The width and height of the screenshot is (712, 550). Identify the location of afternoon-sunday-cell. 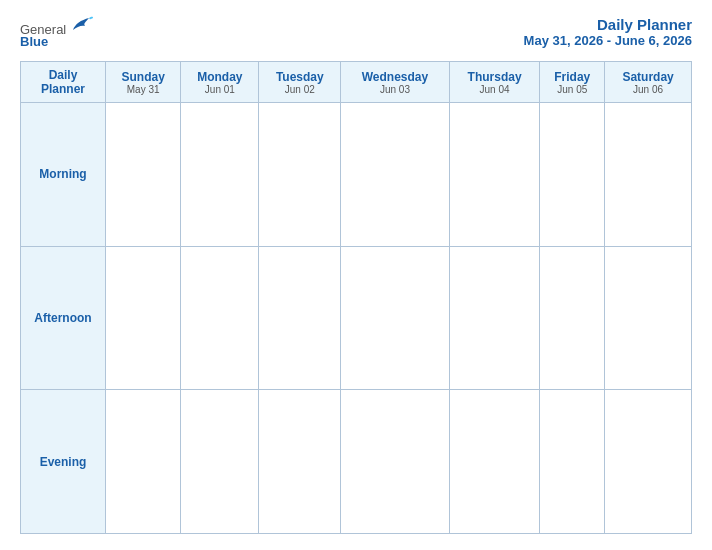
(144, 318).